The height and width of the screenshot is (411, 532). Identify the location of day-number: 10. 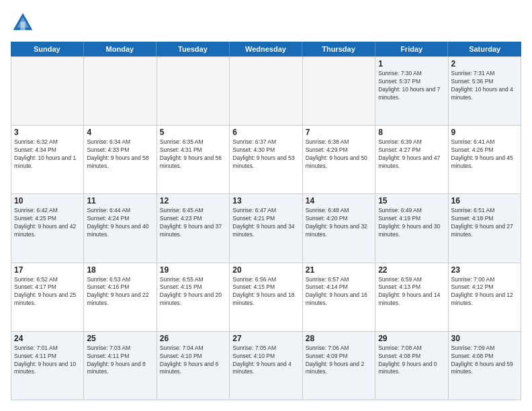
(47, 201).